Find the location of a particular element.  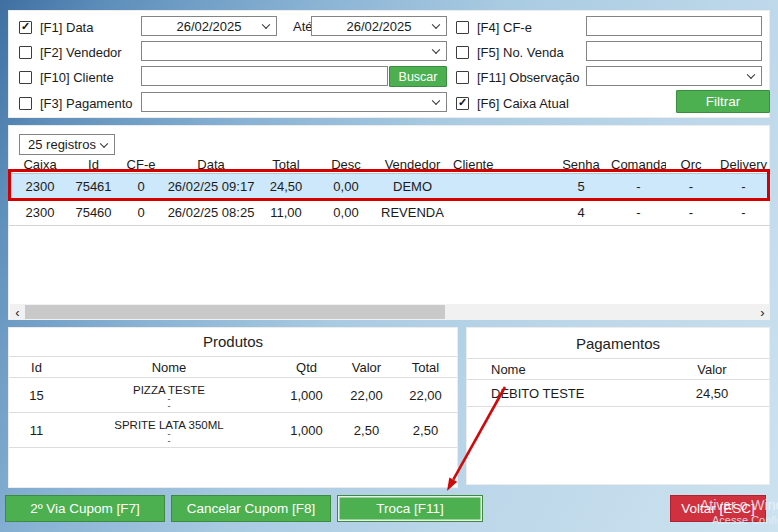

troca-label: Troca [F11] is located at coordinates (410, 508).